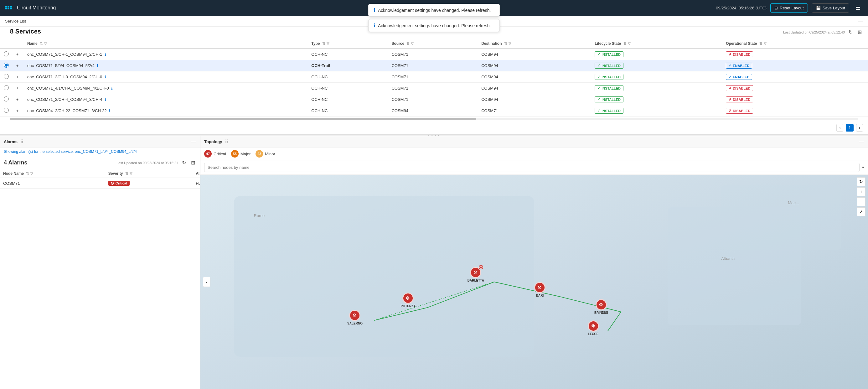  Describe the element at coordinates (149, 183) in the screenshot. I see `alarm-severity: ⛒ Critical` at that location.